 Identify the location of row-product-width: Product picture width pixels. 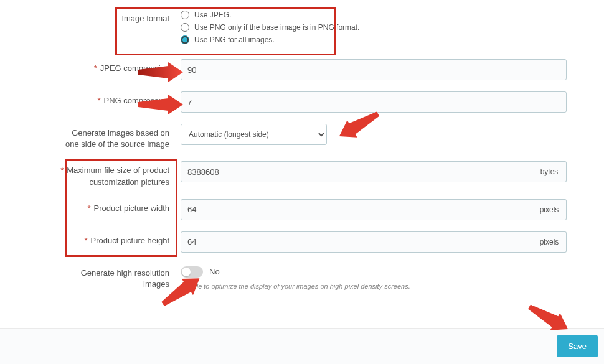
(311, 210).